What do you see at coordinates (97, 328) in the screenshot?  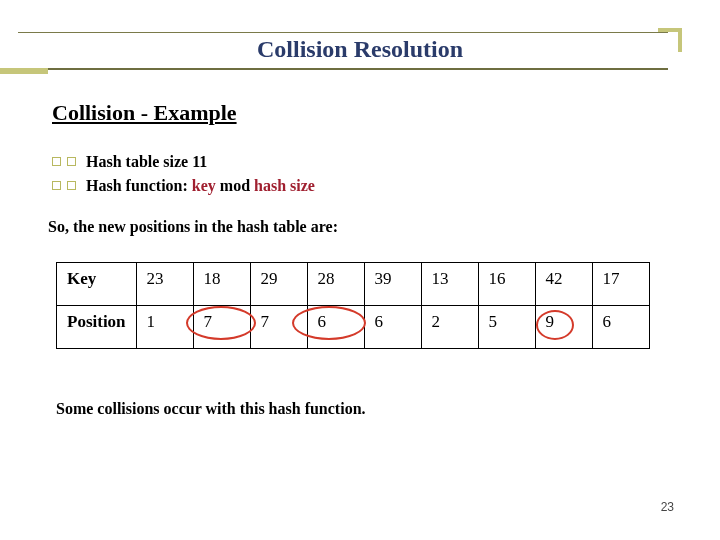 I see `row-header-position: Position` at bounding box center [97, 328].